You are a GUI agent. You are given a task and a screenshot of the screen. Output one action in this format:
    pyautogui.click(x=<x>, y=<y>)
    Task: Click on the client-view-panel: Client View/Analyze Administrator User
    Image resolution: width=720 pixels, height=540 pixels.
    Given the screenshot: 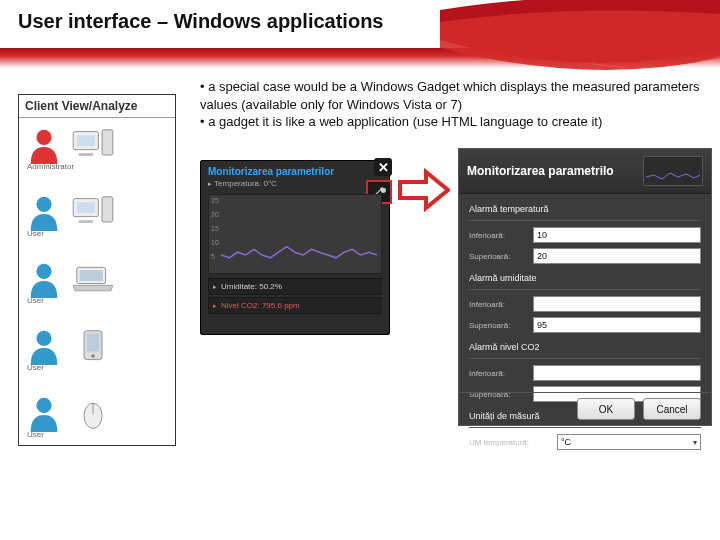 What is the action you would take?
    pyautogui.click(x=97, y=270)
    